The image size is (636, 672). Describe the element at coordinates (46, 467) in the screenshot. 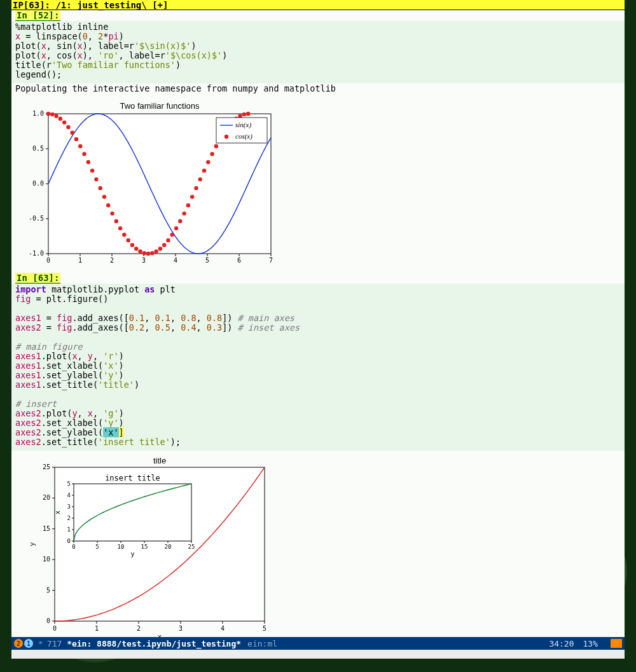

I see `svg-text: 25` at that location.